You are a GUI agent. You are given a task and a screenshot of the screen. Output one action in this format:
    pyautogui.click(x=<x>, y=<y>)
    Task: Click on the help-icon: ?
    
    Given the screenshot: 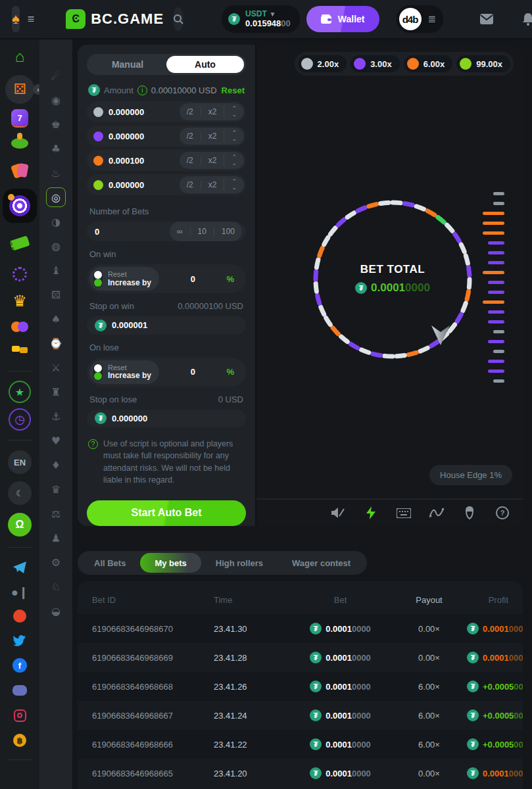 What is the action you would take?
    pyautogui.click(x=502, y=513)
    